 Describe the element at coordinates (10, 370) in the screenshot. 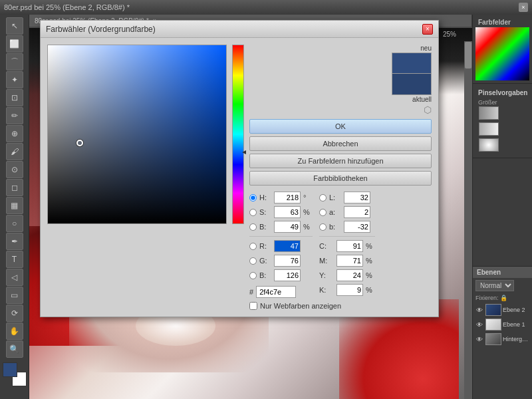

I see `foreground-color-swatch` at that location.